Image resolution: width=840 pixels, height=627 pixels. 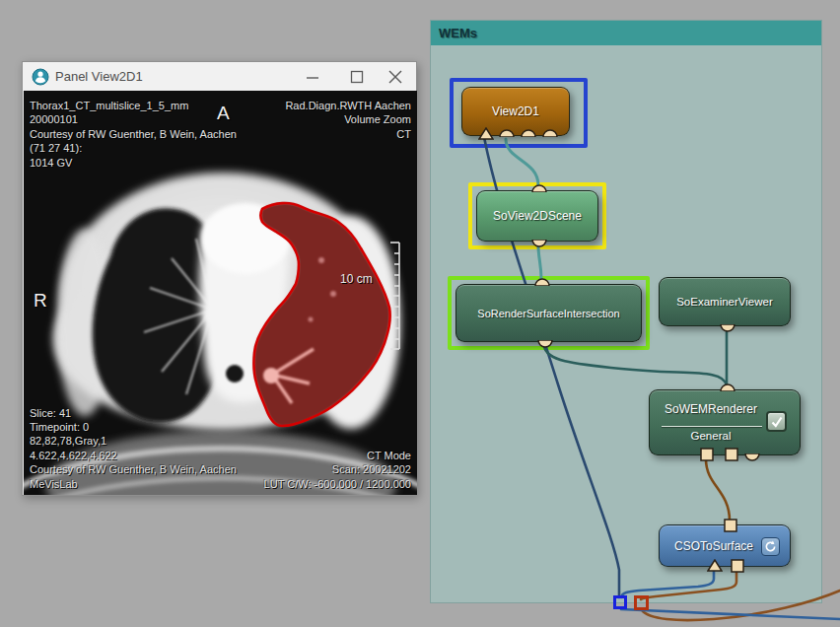 I want to click on node-sowemrenderer-separator, so click(x=712, y=426).